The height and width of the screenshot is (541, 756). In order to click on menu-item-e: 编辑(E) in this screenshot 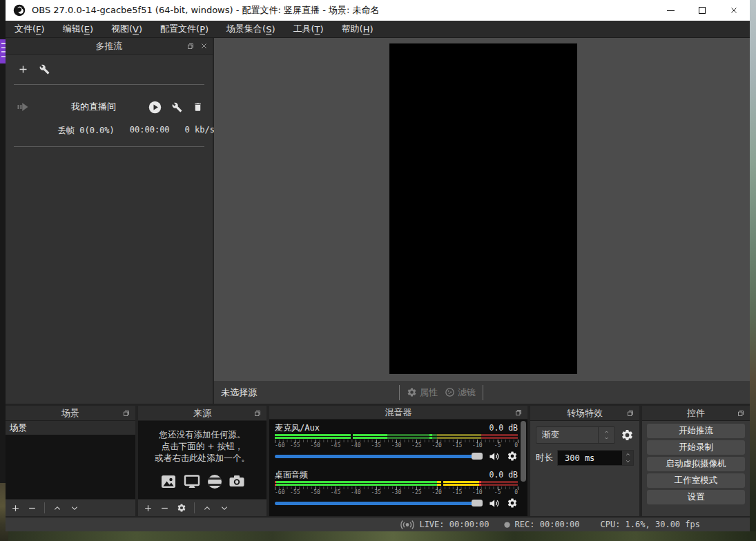, I will do `click(78, 29)`.